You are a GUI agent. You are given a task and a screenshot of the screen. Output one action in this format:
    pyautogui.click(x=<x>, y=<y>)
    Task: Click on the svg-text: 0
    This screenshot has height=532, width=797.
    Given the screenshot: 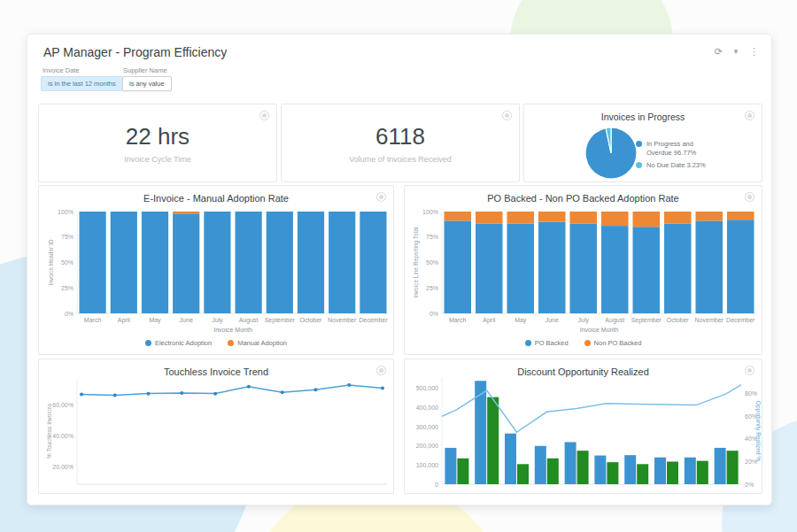 What is the action you would take?
    pyautogui.click(x=437, y=485)
    